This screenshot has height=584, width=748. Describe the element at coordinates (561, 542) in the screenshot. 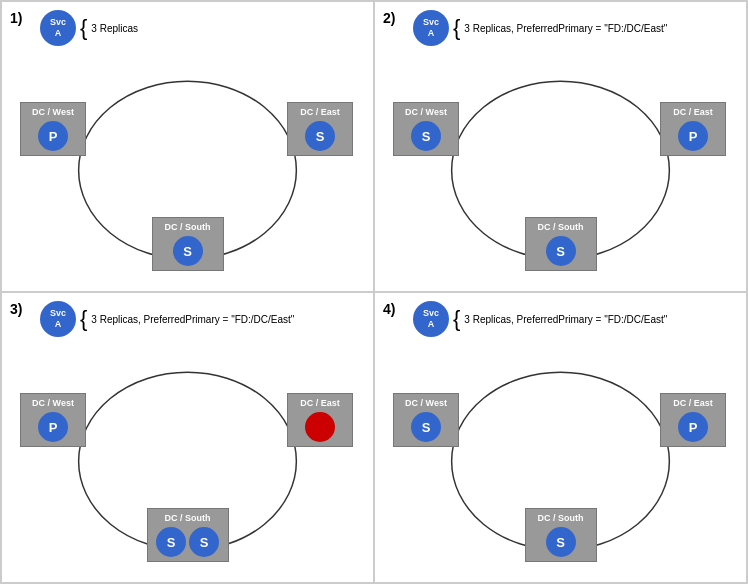

I see `secondary-replica-s4: S` at that location.